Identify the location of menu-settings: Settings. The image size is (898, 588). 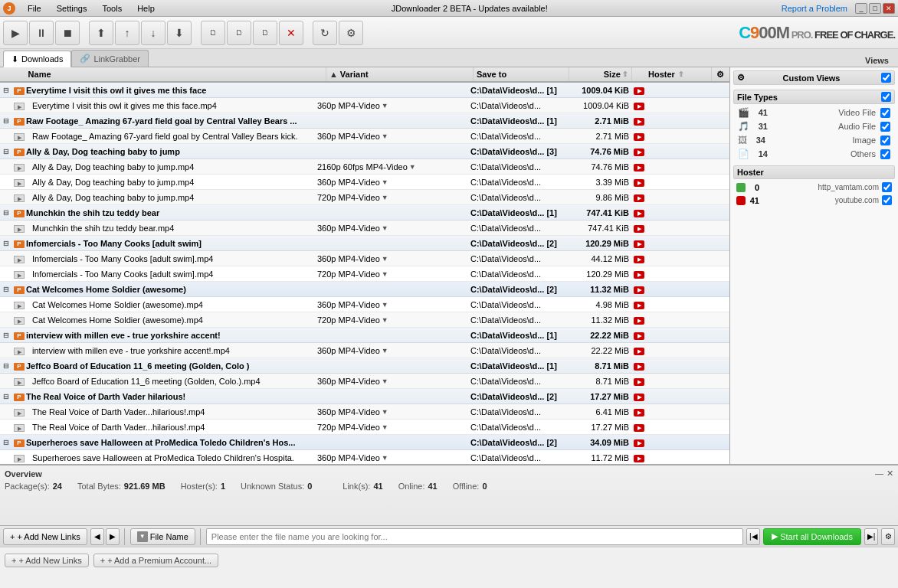
(72, 8).